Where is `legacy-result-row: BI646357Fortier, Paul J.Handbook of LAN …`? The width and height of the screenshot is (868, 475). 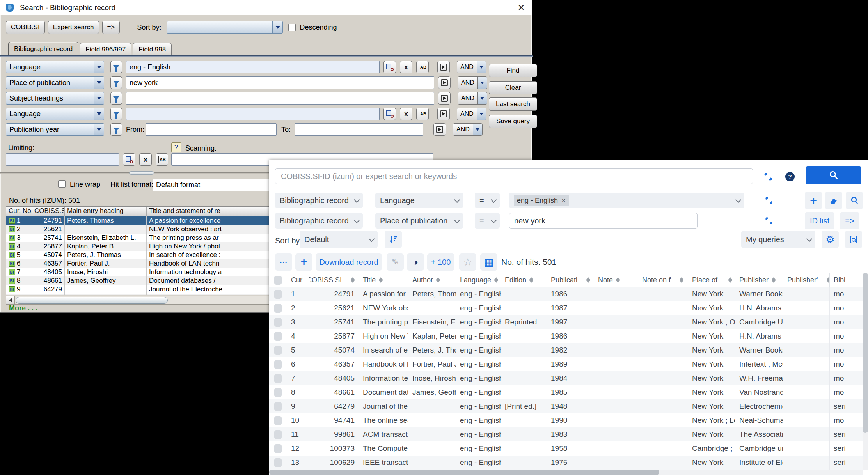
legacy-result-row: BI646357Fortier, Paul J.Handbook of LAN … is located at coordinates (138, 264).